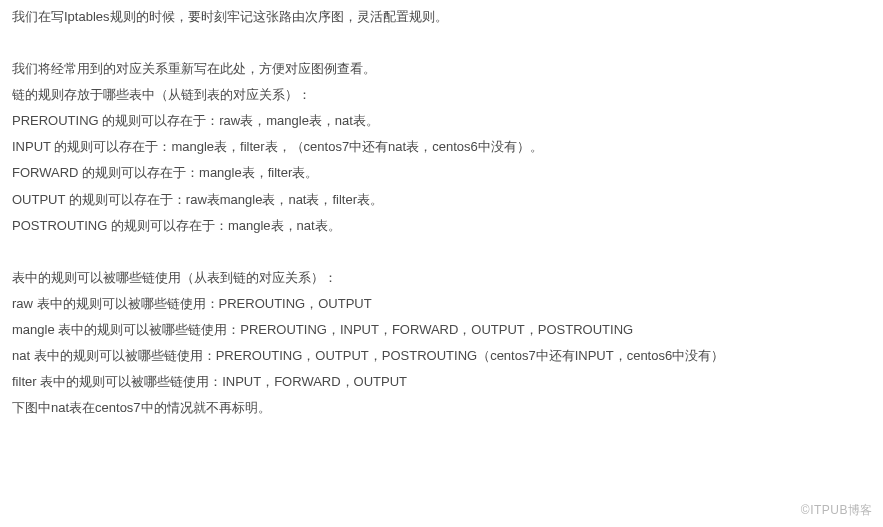 Image resolution: width=883 pixels, height=527 pixels. I want to click on chain-lead-line: 我们将经常用到的对应关系重新写在此处，方便对应图例查看。, so click(442, 69).